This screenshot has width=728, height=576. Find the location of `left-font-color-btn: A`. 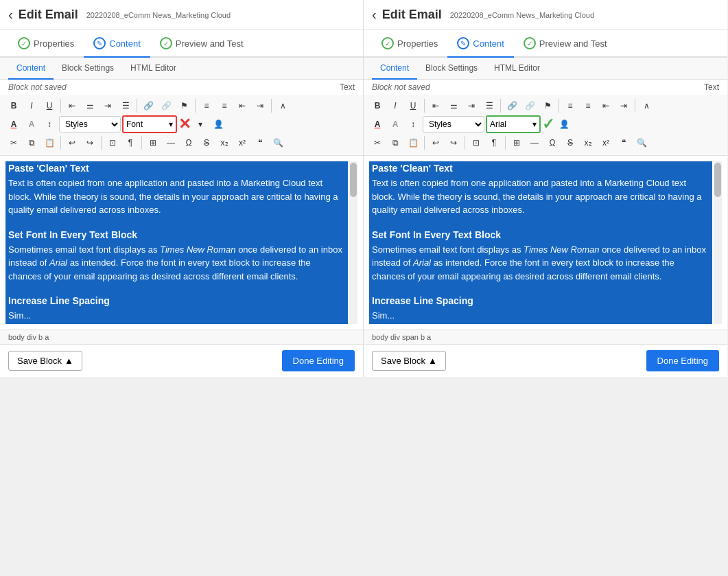

left-font-color-btn: A is located at coordinates (14, 124).